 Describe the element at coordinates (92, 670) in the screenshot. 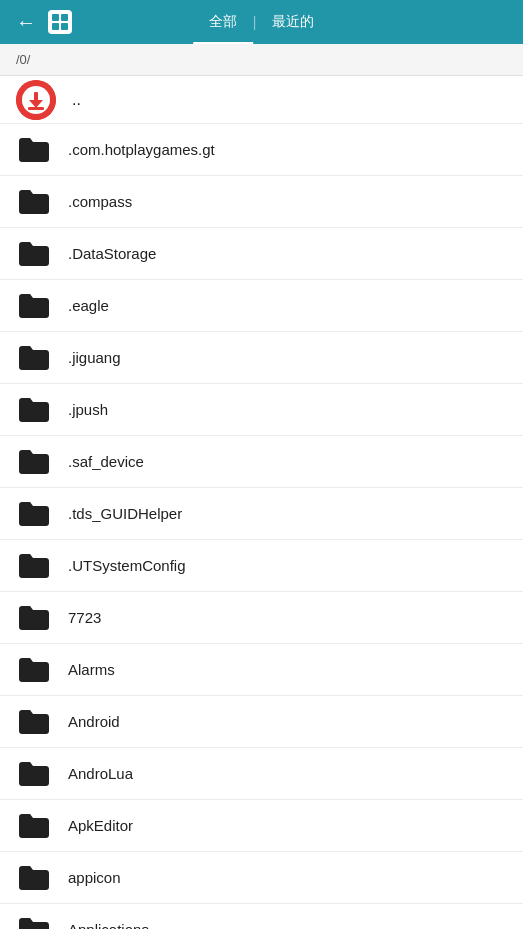

I see `file-name: Alarms` at that location.